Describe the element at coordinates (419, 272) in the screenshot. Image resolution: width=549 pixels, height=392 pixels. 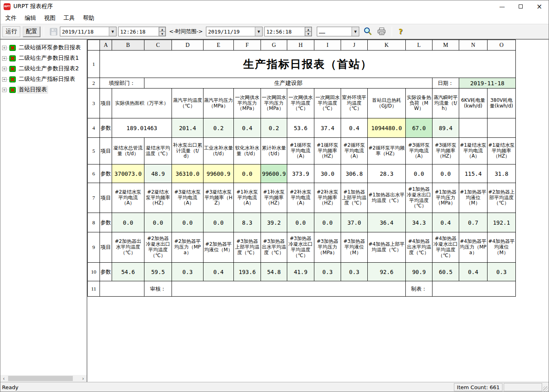
I see `cell: 90.9` at that location.